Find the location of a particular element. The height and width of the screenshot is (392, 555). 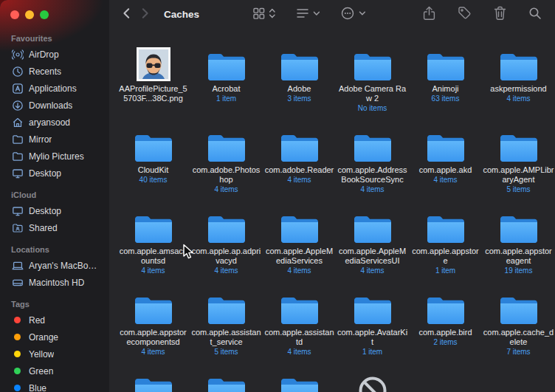

airdrop-icon is located at coordinates (18, 55).